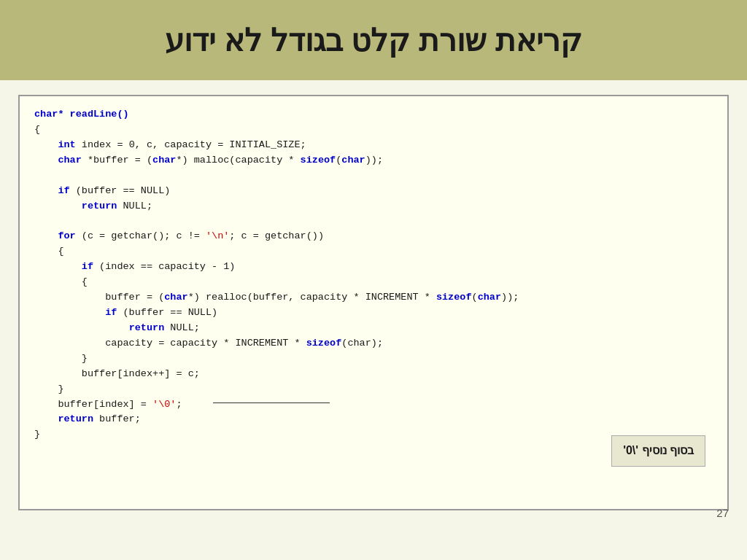 The height and width of the screenshot is (560, 747). What do you see at coordinates (147, 328) in the screenshot?
I see `keyword-return-2: return` at bounding box center [147, 328].